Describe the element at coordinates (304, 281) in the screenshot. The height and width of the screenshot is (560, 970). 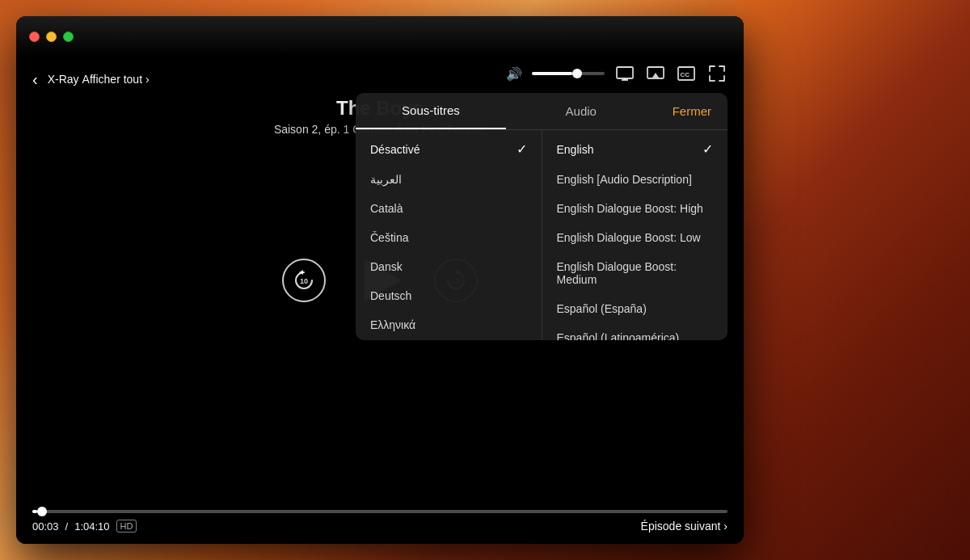
I see `svg-text: 10` at that location.